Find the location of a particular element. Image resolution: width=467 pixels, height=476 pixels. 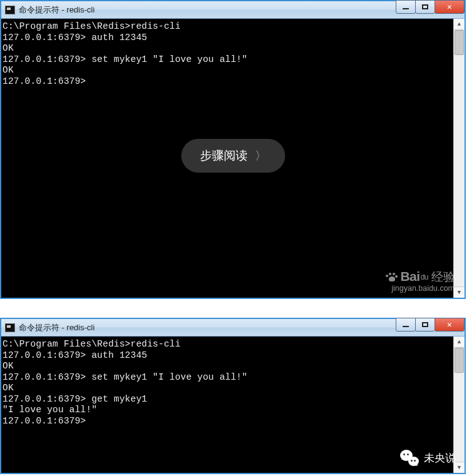

paw-icon is located at coordinates (391, 277).